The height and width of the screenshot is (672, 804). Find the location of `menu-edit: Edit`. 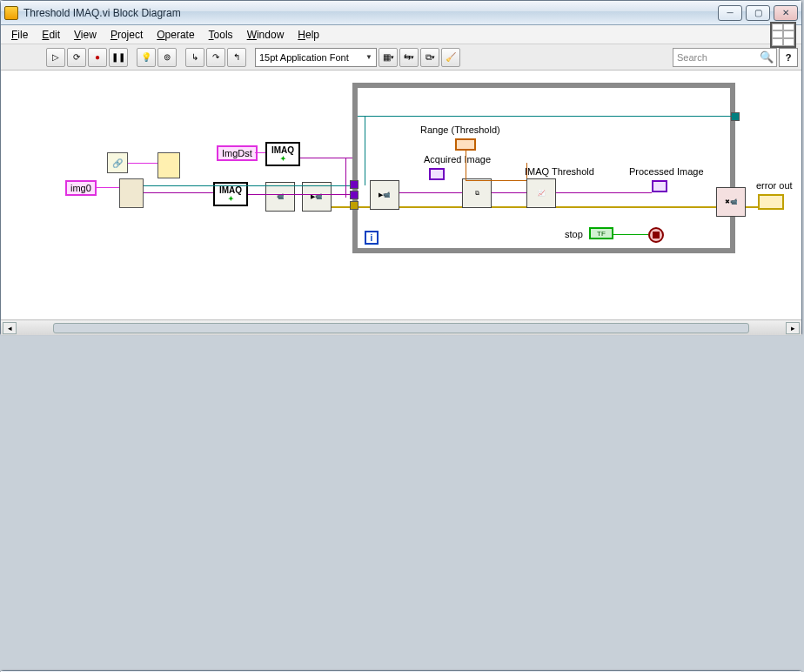

menu-edit: Edit is located at coordinates (50, 35).